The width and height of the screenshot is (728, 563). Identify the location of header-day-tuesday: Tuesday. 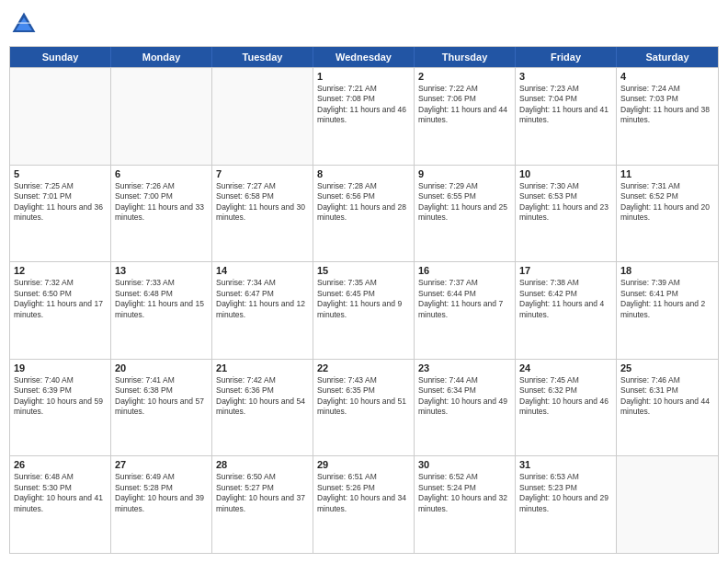
(263, 57).